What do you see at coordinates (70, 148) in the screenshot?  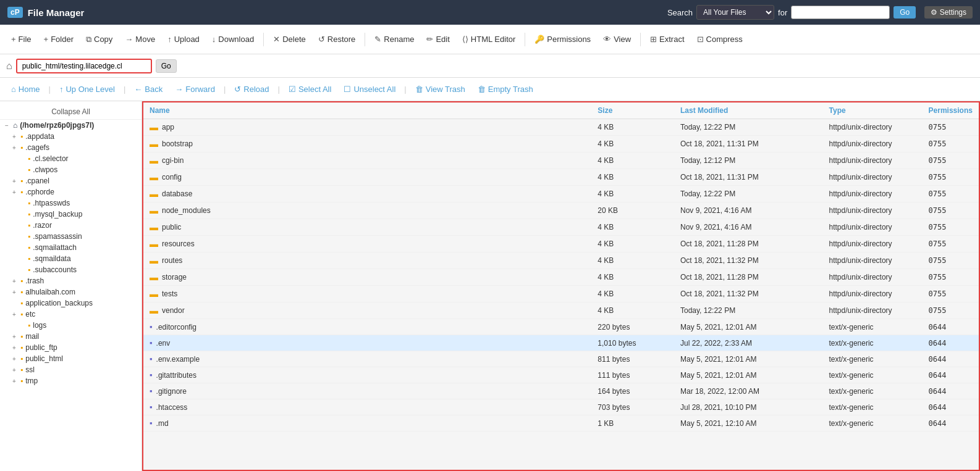 I see `sidebar-item: +▪.cagefs` at bounding box center [70, 148].